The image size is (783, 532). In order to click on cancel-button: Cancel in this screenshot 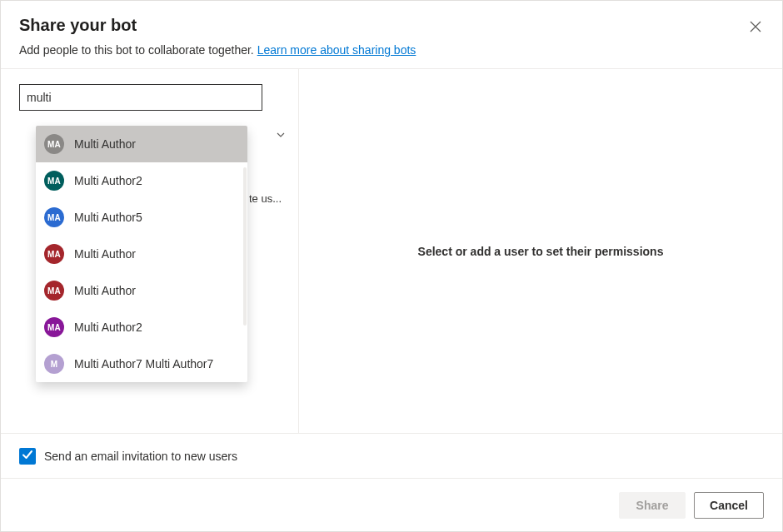, I will do `click(729, 505)`.